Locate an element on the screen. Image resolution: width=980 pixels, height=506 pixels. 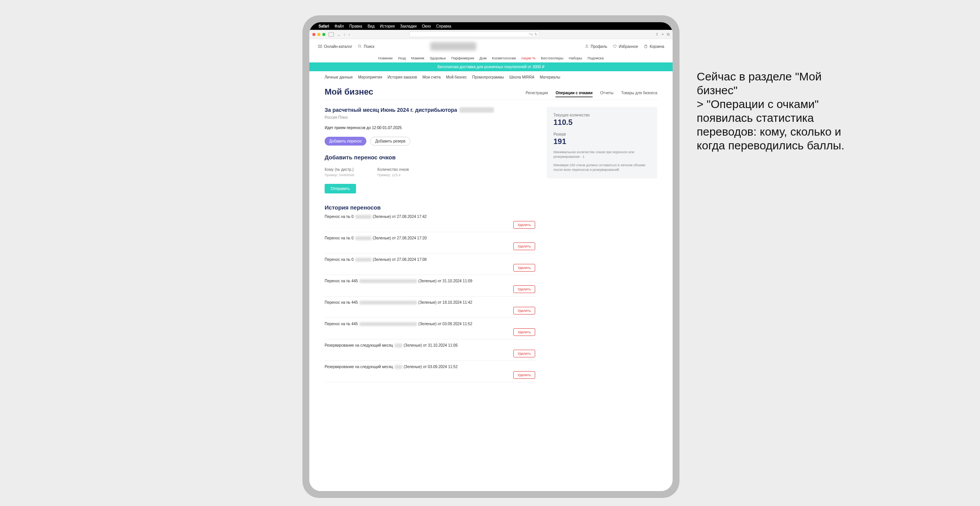
menubar-item-bookmarks: Закладки is located at coordinates (408, 26).